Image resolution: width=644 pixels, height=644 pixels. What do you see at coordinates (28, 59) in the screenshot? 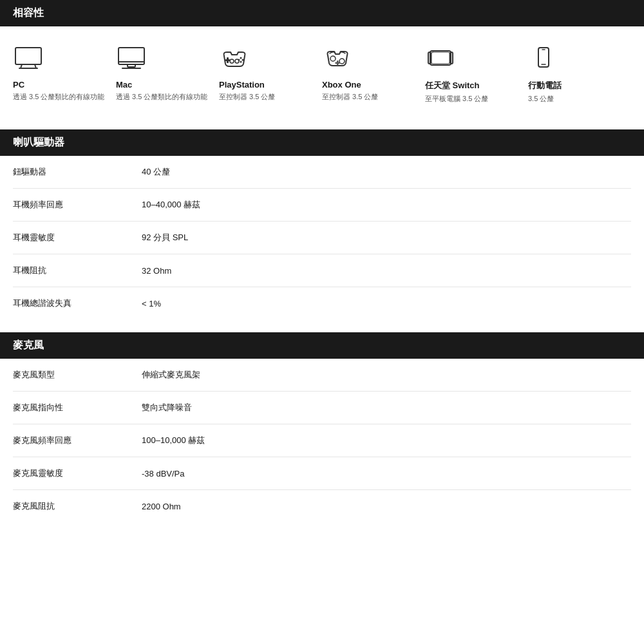
I see `pc-icon` at bounding box center [28, 59].